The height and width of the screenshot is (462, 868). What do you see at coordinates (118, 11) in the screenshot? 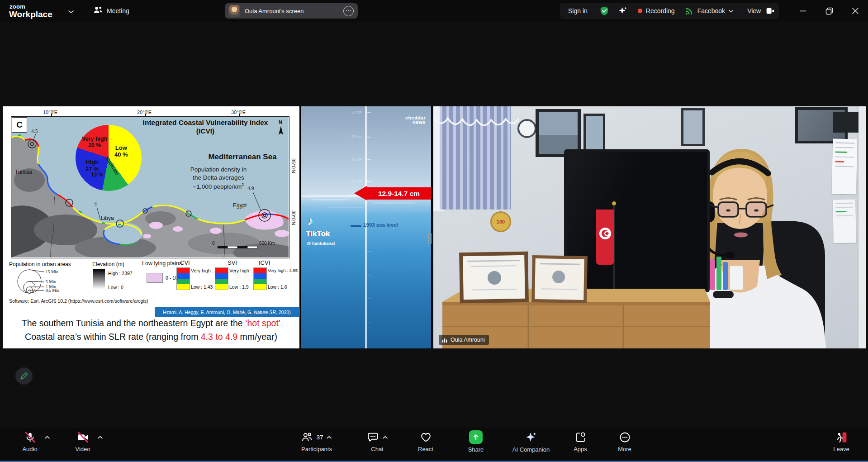
I see `meeting-tab-label: Meeting` at bounding box center [118, 11].